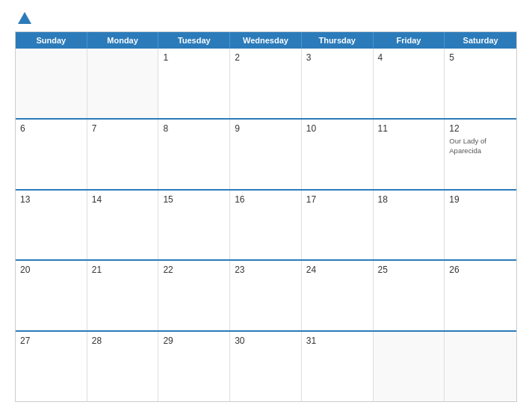 The width and height of the screenshot is (532, 411). What do you see at coordinates (266, 40) in the screenshot?
I see `days-of-week-row: SundayMondayTuesdayWednesdayThursdayFrid…` at bounding box center [266, 40].